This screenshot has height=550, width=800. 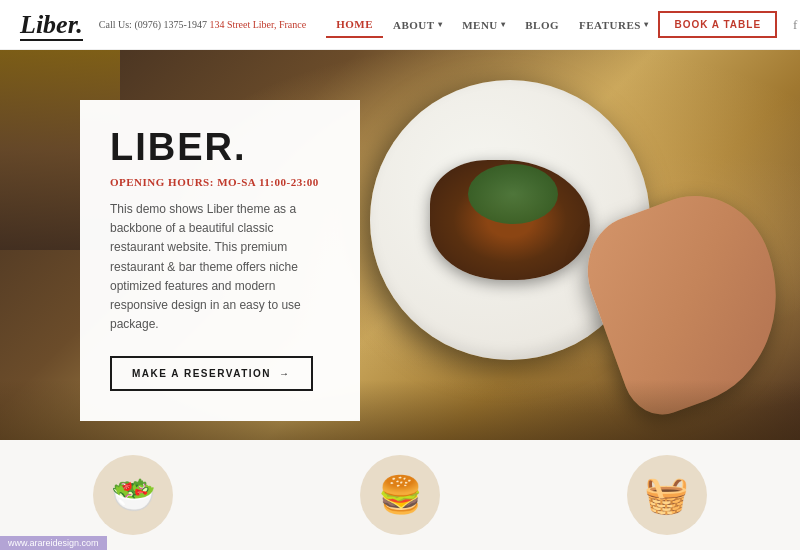 What do you see at coordinates (795, 25) in the screenshot?
I see `facebook-icon: f` at bounding box center [795, 25].